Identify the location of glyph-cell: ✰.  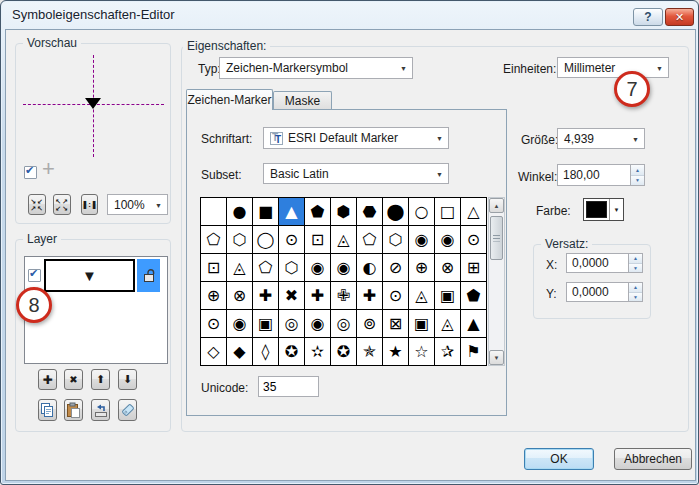
(448, 352).